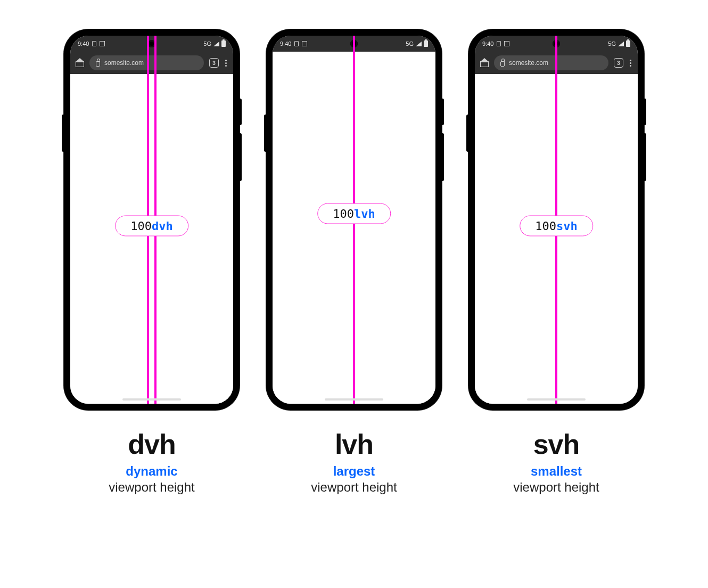 This screenshot has width=708, height=588. Describe the element at coordinates (353, 462) in the screenshot. I see `caption: lvh largest viewport height` at that location.